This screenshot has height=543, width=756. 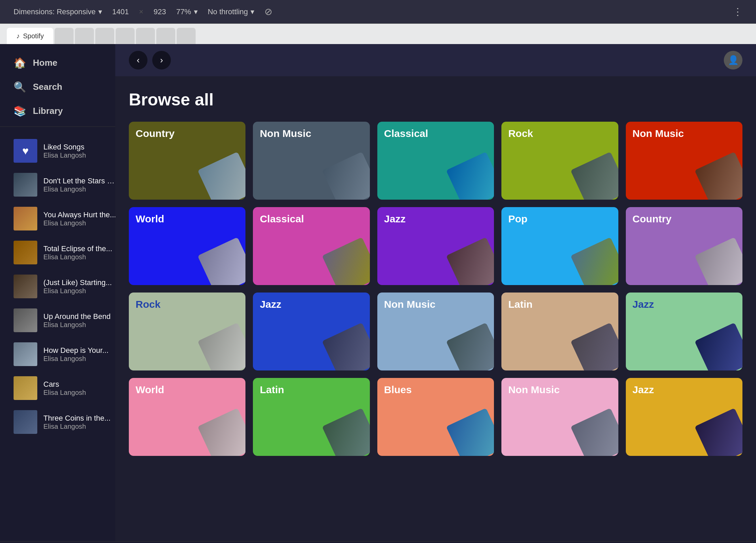 What do you see at coordinates (30, 36) in the screenshot?
I see `active-tab: ♪ Spotify` at bounding box center [30, 36].